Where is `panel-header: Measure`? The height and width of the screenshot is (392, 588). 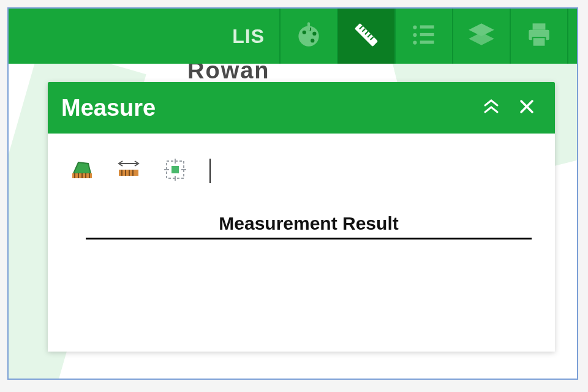 panel-header: Measure is located at coordinates (301, 108).